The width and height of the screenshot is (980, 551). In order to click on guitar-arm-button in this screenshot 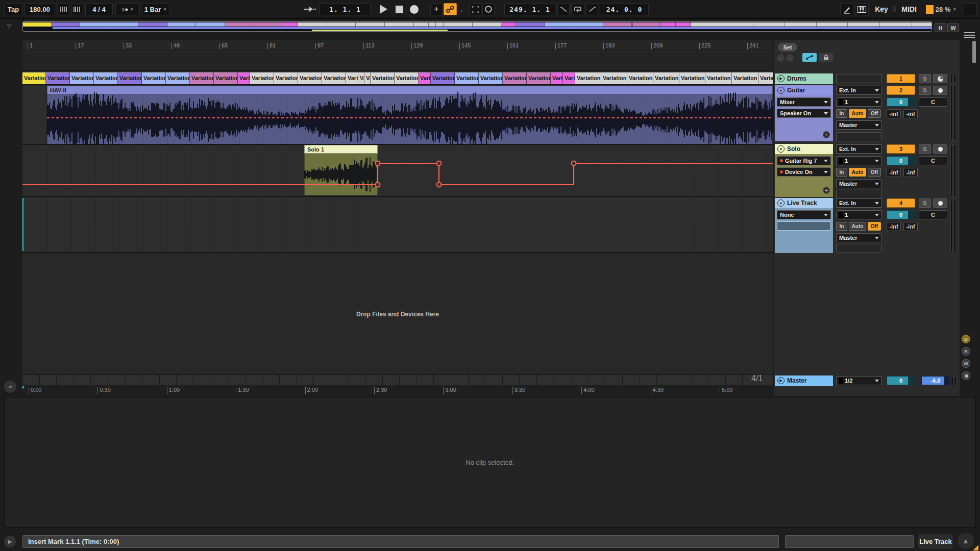, I will do `click(940, 90)`.